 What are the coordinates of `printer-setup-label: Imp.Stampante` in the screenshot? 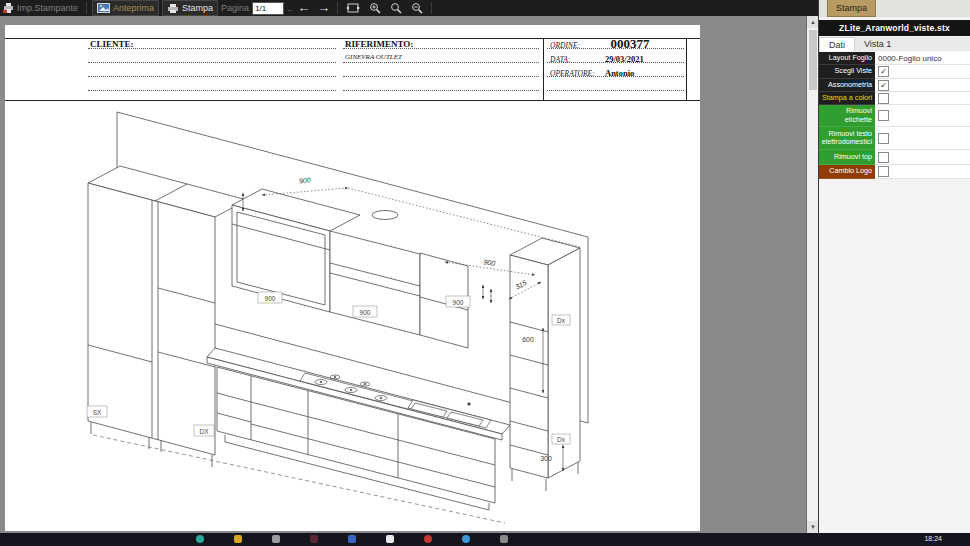 It's located at (48, 8).